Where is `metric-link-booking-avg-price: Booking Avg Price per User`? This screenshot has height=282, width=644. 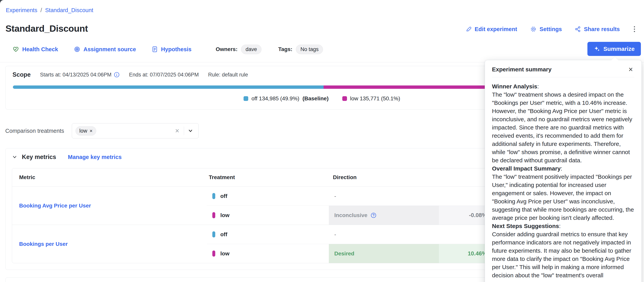 metric-link-booking-avg-price: Booking Avg Price per User is located at coordinates (55, 206).